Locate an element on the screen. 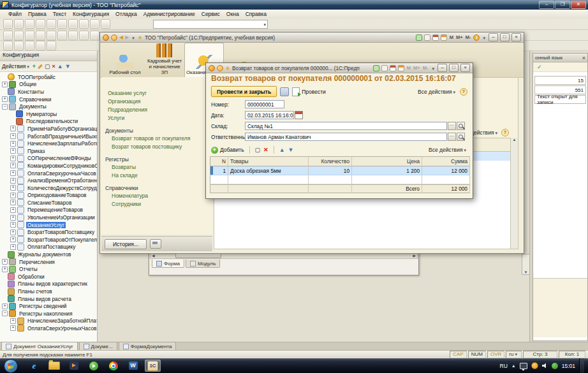 Image resolution: width=588 pixels, height=373 pixels. tree-item: +Приказ is located at coordinates (48, 151).